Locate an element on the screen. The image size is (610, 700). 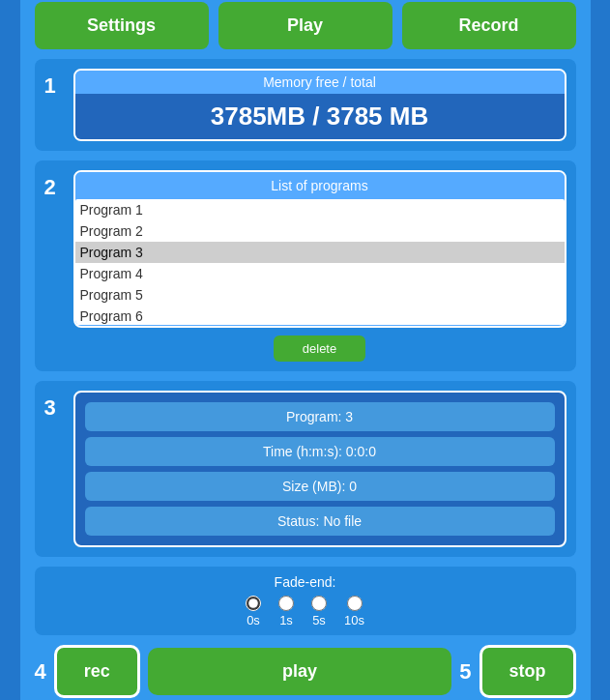
fadeend-section: Fade-end: 0s 1s 5s 10s is located at coordinates (305, 601).